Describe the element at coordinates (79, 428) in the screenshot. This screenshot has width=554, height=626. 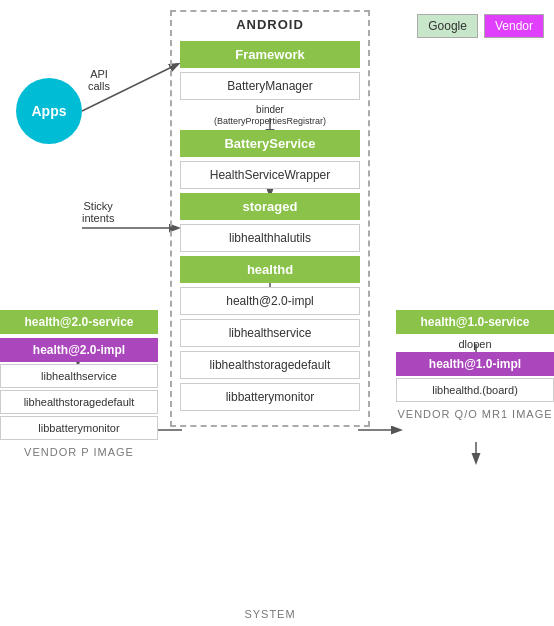
I see `vendor-p-item-2: libbatterymonitor` at that location.